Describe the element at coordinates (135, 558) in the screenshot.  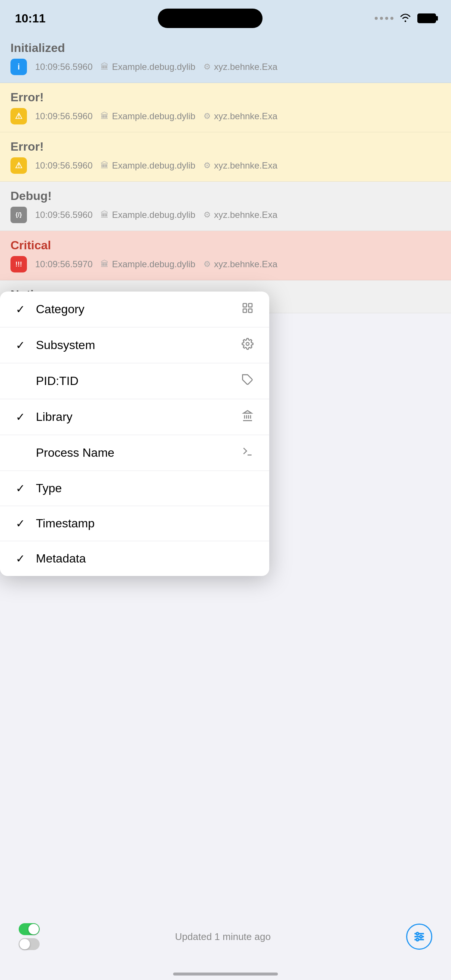
I see `menu-item-metadata: ✓ Metadata` at that location.